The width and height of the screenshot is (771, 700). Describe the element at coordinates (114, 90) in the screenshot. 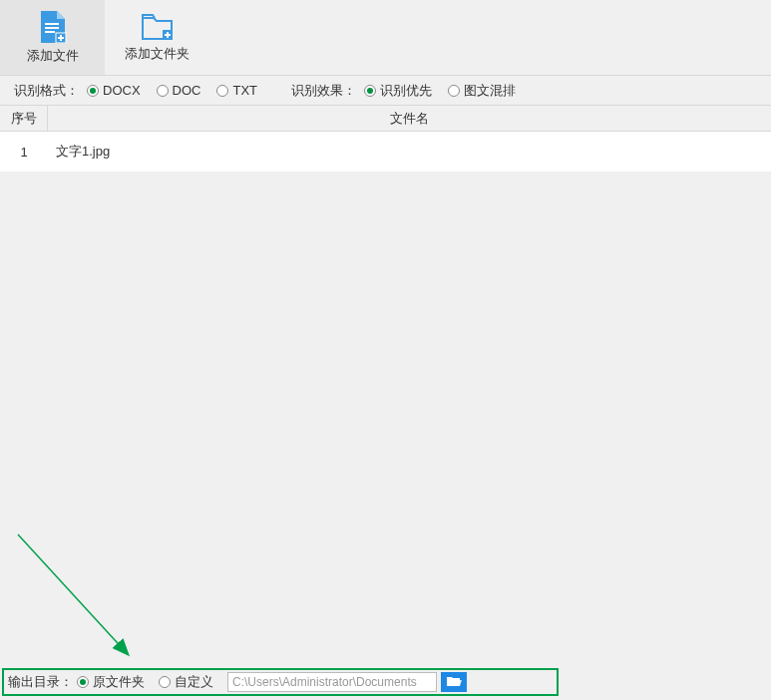

I see `radio-docx: DOCX` at that location.